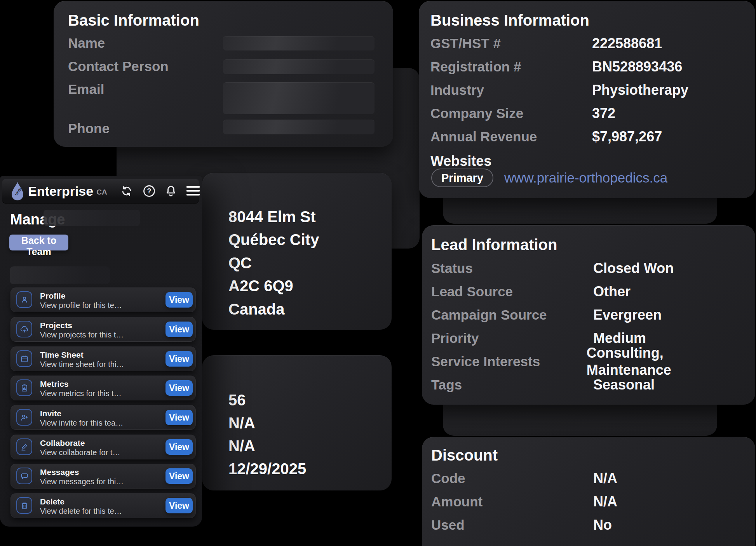 This screenshot has width=756, height=546. I want to click on list-item-title: Collaborate, so click(63, 443).